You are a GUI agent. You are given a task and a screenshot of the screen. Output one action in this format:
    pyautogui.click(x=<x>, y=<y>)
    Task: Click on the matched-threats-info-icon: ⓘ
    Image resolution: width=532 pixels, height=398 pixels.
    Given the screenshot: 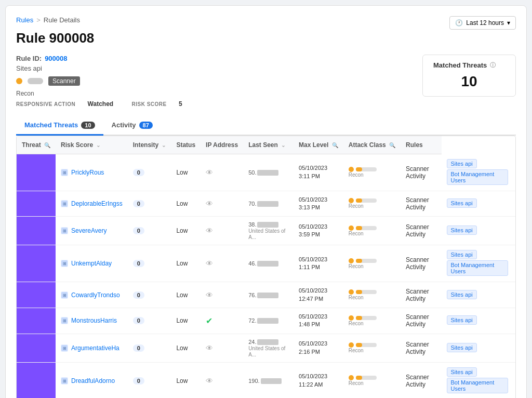 What is the action you would take?
    pyautogui.click(x=493, y=65)
    